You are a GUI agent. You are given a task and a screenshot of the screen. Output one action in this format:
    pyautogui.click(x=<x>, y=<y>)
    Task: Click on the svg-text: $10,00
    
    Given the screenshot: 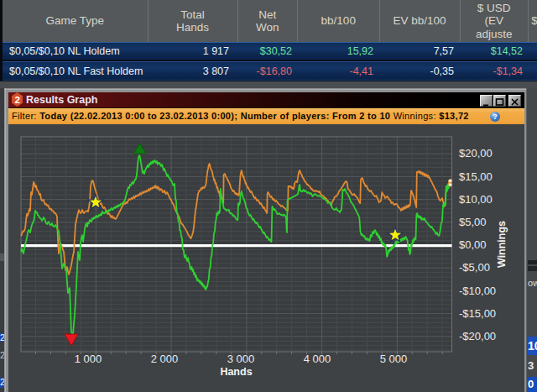 What is the action you would take?
    pyautogui.click(x=476, y=200)
    